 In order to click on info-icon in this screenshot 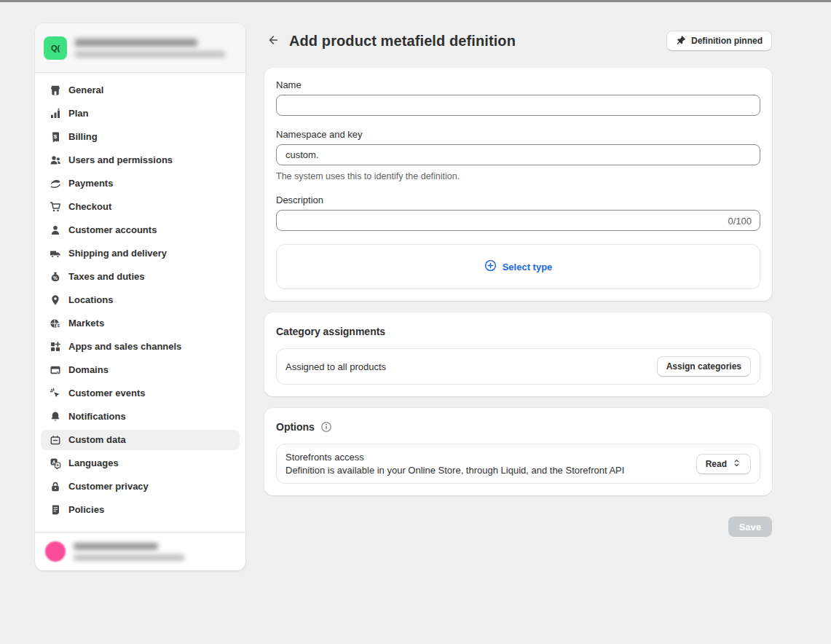, I will do `click(326, 427)`.